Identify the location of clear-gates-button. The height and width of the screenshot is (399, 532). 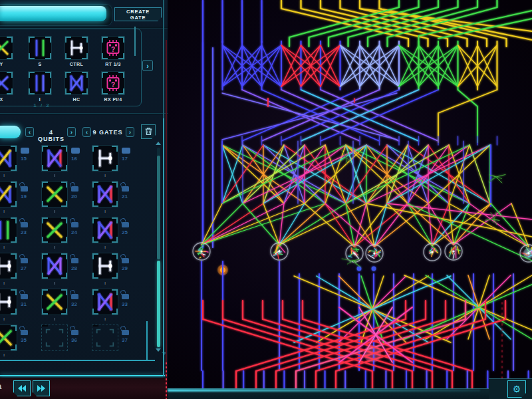
(148, 132).